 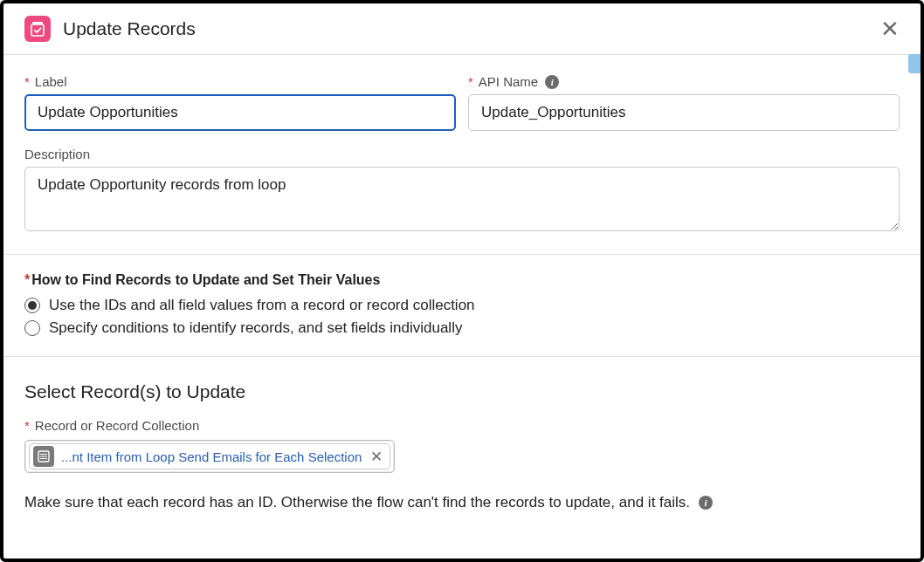 I want to click on description-field-label: Description, so click(x=462, y=154).